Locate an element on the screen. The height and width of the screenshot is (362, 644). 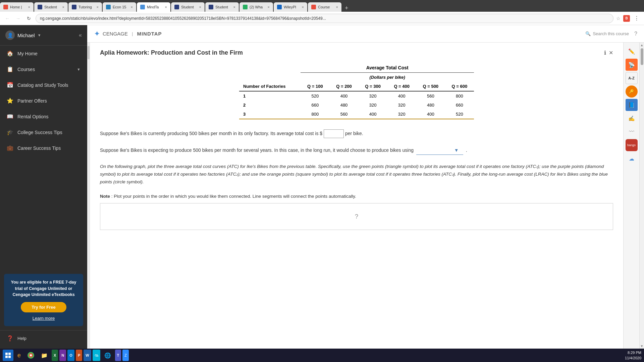
q1-answer-input is located at coordinates (334, 134).